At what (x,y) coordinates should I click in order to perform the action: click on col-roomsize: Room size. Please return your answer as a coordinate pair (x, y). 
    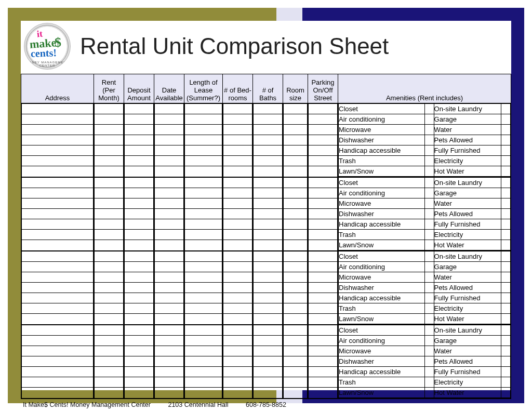
    Looking at the image, I should click on (296, 89).